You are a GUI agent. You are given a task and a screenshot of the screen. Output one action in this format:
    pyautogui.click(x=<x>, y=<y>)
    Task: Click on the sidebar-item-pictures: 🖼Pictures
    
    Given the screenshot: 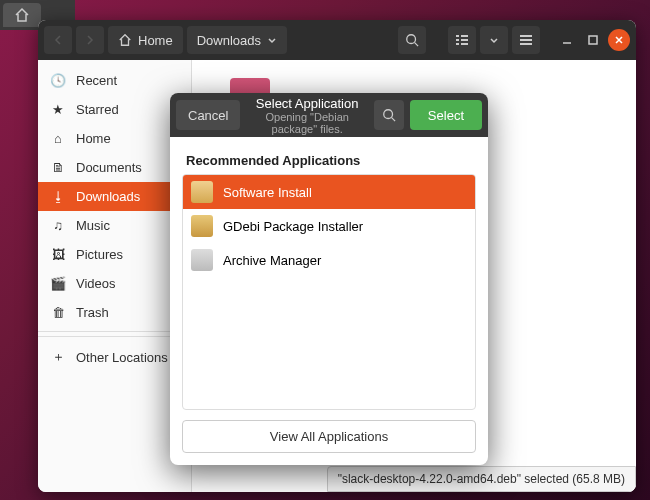 What is the action you would take?
    pyautogui.click(x=114, y=254)
    